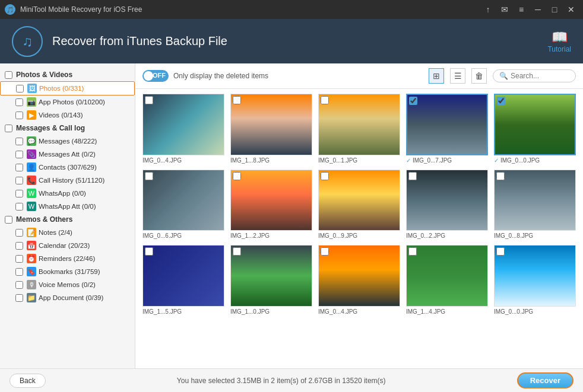 This screenshot has height=392, width=583. What do you see at coordinates (19, 285) in the screenshot?
I see `item-checkbox-voice-memos` at bounding box center [19, 285].